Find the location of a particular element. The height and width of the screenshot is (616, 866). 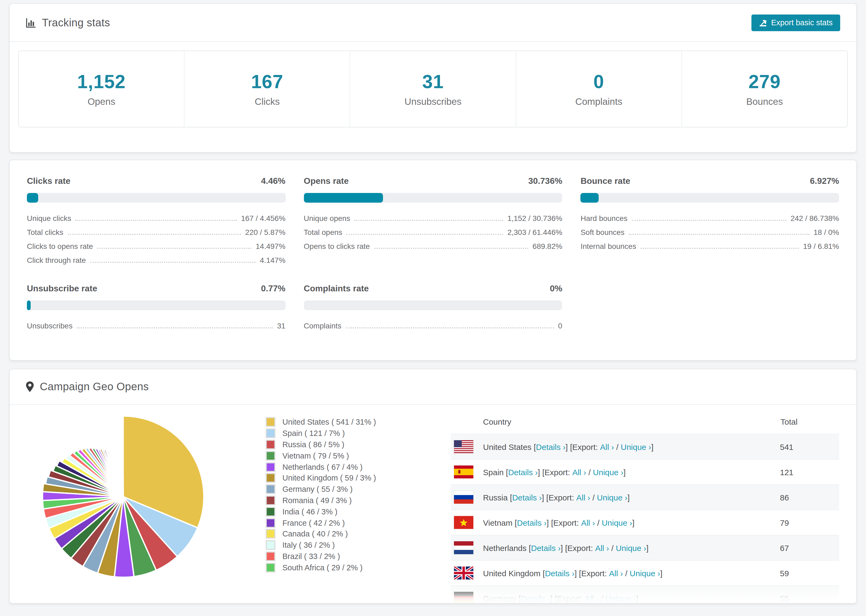

legend-label: France ( 42 / 2% ) is located at coordinates (313, 523).